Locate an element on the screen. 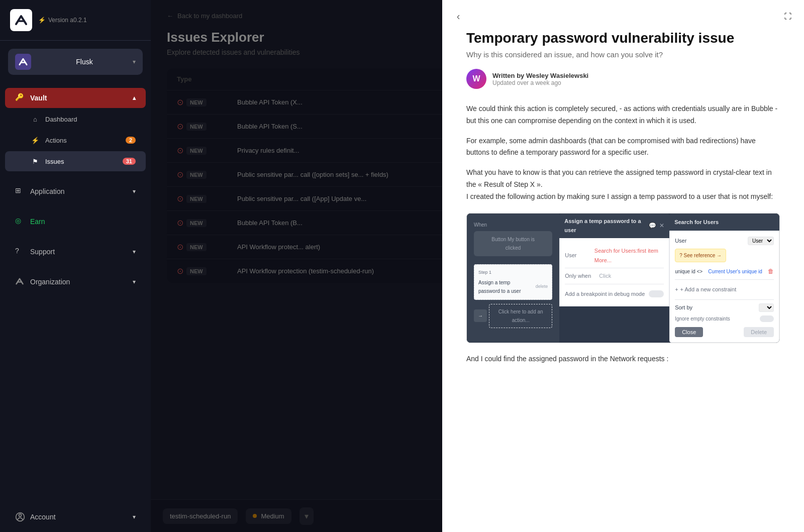 Image resolution: width=804 pixels, height=532 pixels. home-icon: ⌂ is located at coordinates (35, 119).